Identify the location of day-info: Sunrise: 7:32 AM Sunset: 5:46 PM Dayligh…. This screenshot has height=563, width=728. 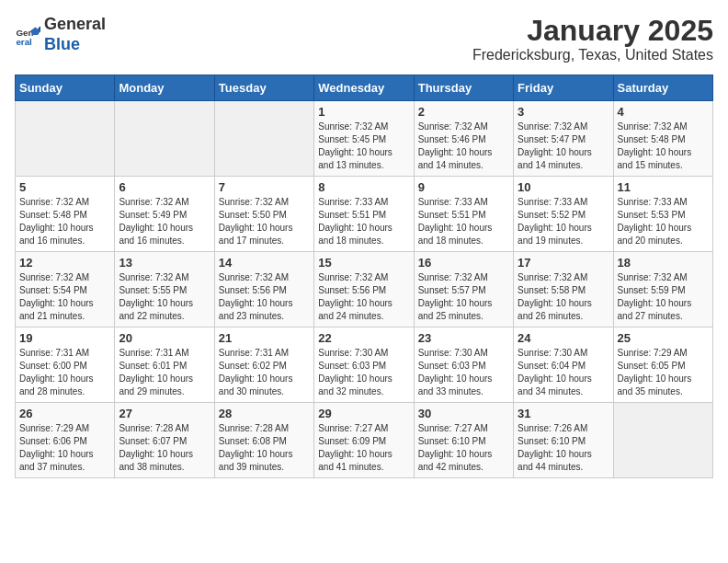
(463, 146).